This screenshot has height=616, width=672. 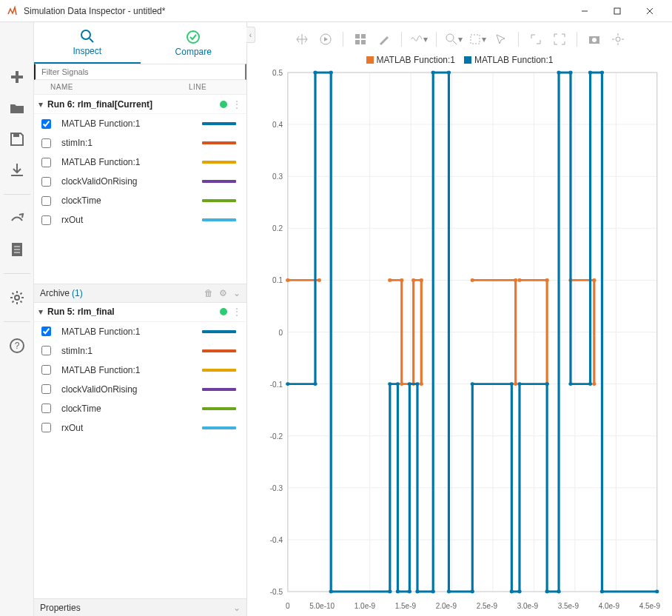 What do you see at coordinates (360, 39) in the screenshot?
I see `grid-layout-icon` at bounding box center [360, 39].